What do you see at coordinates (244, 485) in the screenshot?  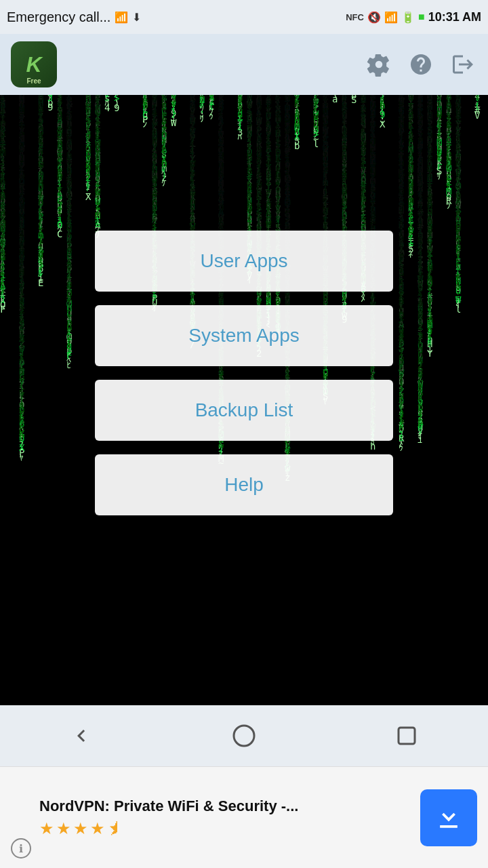 I see `help-main-button: Help` at bounding box center [244, 485].